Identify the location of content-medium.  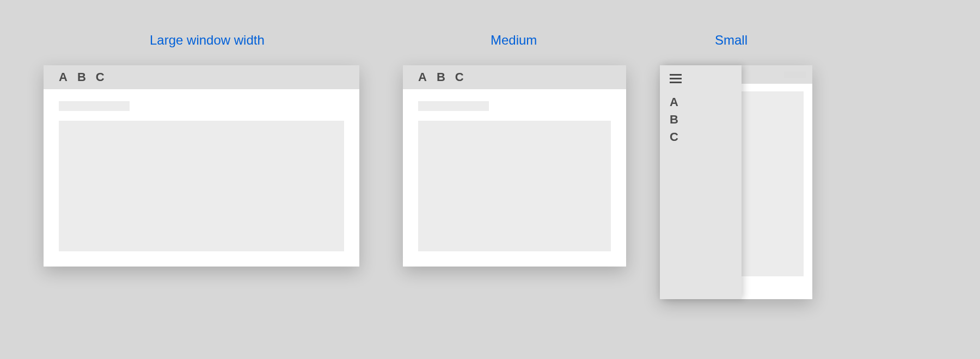
(514, 176).